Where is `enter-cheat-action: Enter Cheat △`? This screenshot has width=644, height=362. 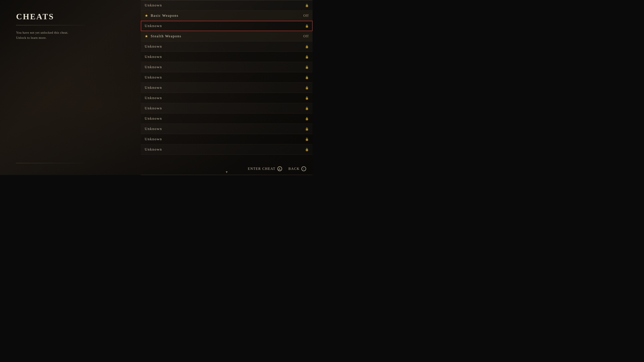
enter-cheat-action: Enter Cheat △ is located at coordinates (265, 169).